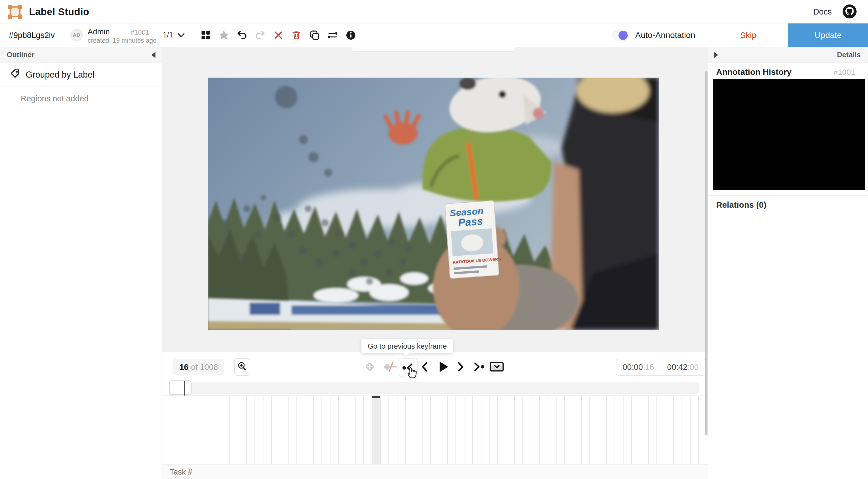 The width and height of the screenshot is (868, 479). Describe the element at coordinates (823, 12) in the screenshot. I see `docs-link: Docs` at that location.